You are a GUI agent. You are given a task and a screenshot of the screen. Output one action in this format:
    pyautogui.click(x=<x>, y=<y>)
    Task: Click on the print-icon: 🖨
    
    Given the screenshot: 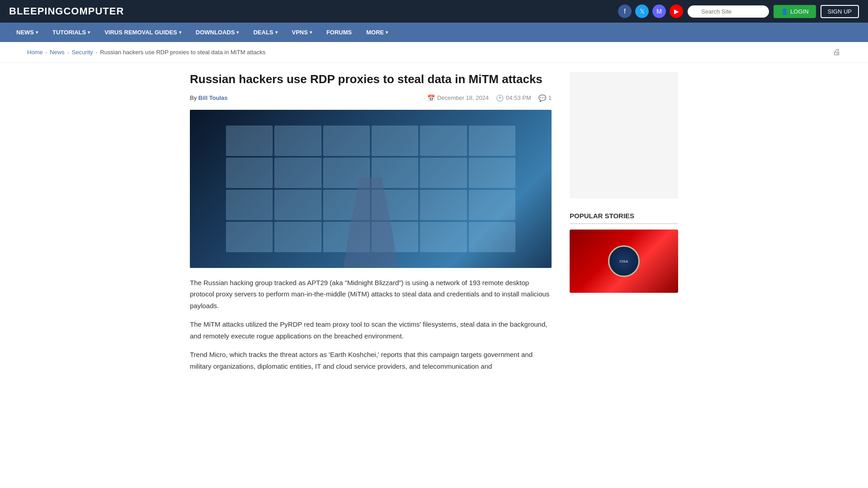 What is the action you would take?
    pyautogui.click(x=837, y=52)
    